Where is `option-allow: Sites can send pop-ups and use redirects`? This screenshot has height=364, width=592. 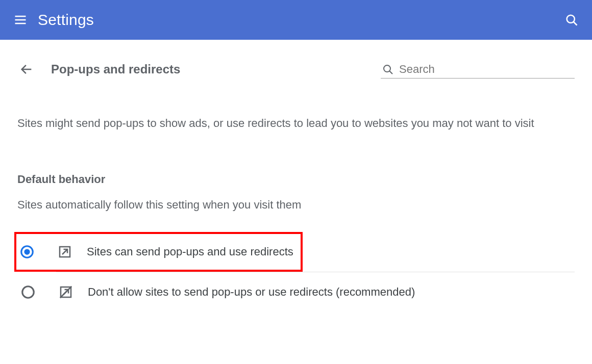
option-allow: Sites can send pop-ups and use redirects is located at coordinates (158, 252).